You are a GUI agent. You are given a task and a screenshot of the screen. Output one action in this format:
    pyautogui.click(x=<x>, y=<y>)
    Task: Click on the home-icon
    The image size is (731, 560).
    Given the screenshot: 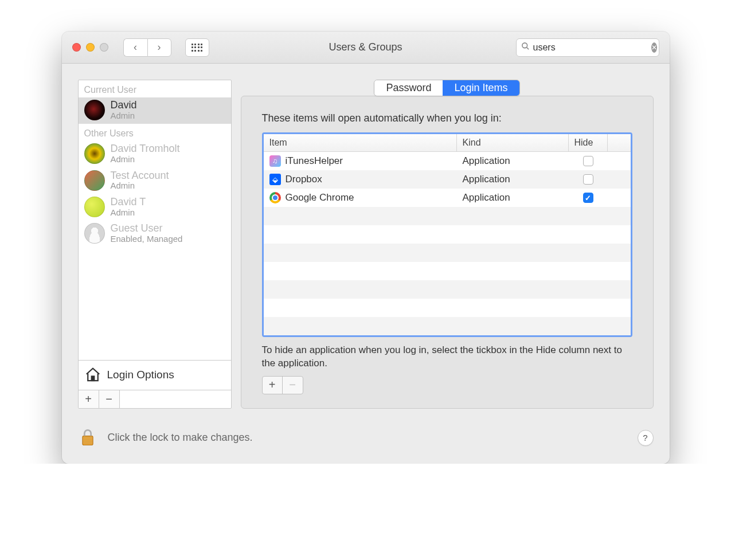 What is the action you would take?
    pyautogui.click(x=93, y=375)
    